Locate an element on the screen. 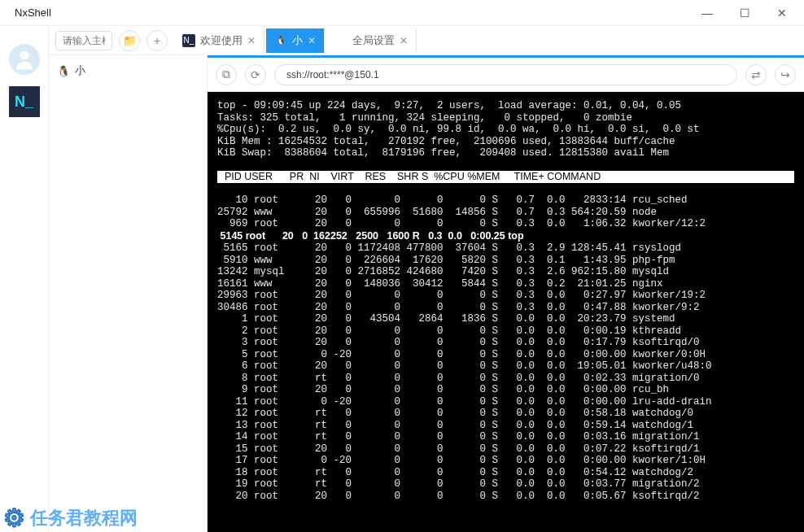  tab-label: 欢迎使用 is located at coordinates (221, 41).